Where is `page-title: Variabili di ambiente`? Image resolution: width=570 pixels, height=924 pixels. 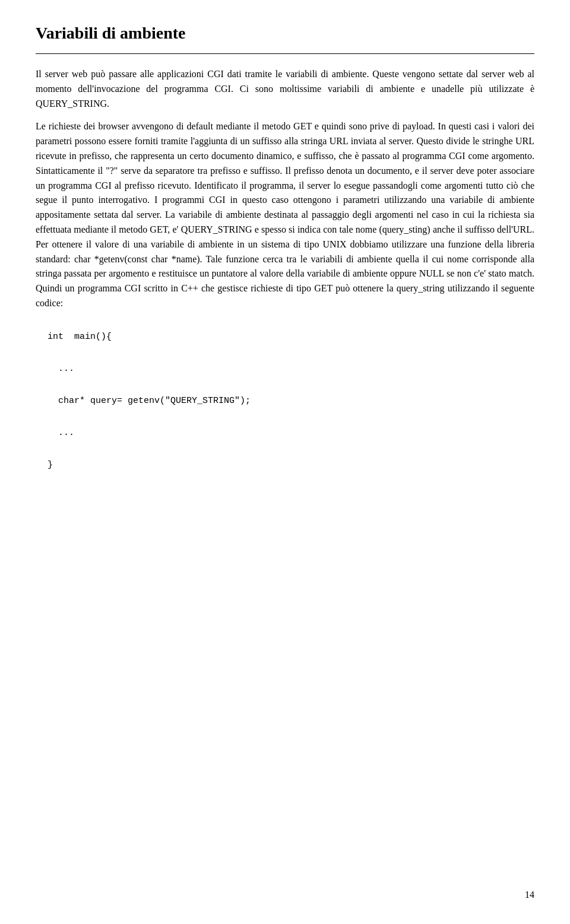 page-title: Variabili di ambiente is located at coordinates (285, 33).